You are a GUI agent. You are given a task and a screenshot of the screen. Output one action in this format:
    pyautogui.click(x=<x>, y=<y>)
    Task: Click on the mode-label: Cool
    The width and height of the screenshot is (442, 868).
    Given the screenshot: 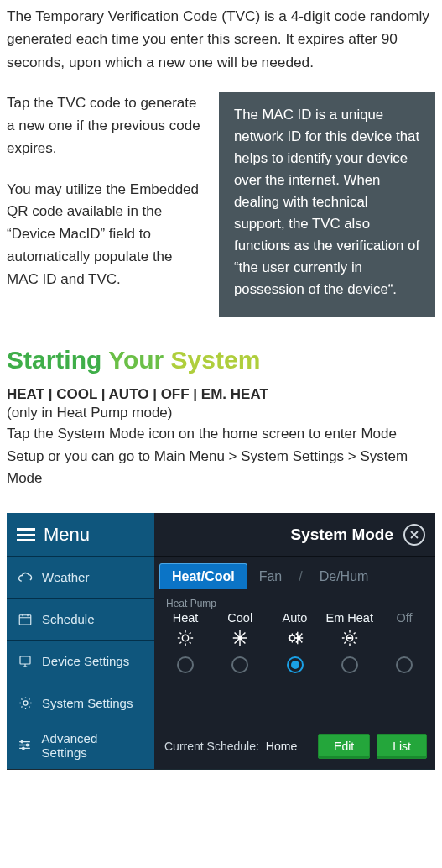 What is the action you would take?
    pyautogui.click(x=240, y=618)
    